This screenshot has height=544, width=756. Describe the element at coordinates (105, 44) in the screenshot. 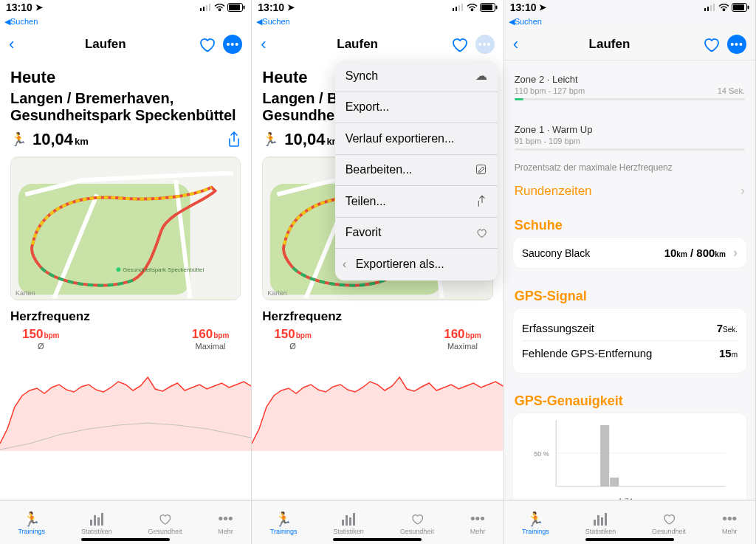

I see `nav-title: Laufen` at that location.